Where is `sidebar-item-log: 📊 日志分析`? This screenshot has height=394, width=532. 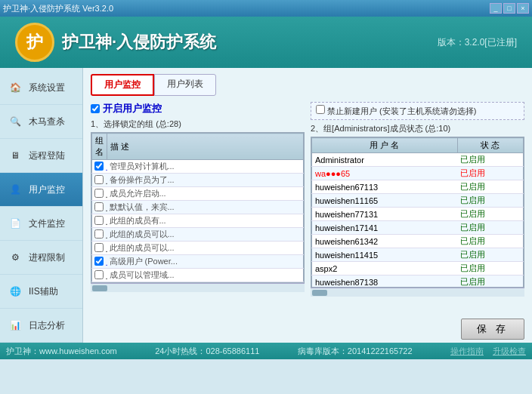
sidebar-item-log: 📊 日志分析 is located at coordinates (41, 326).